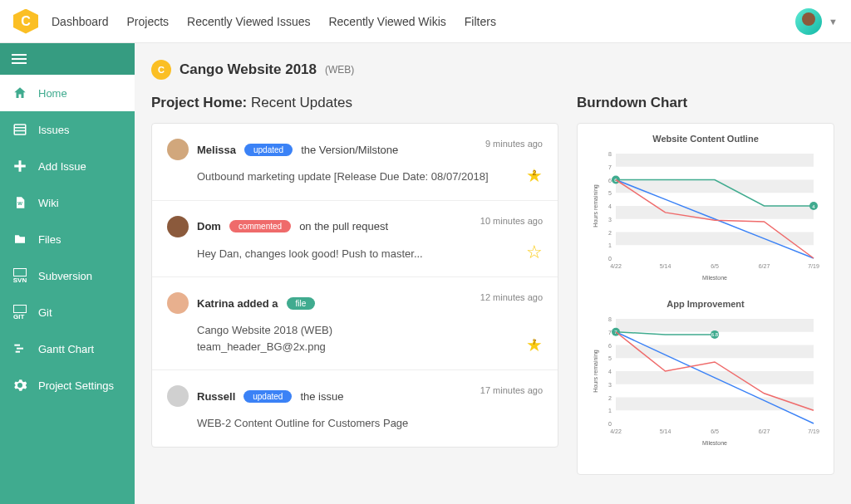  I want to click on update-time: 9 minutes ago, so click(514, 144).